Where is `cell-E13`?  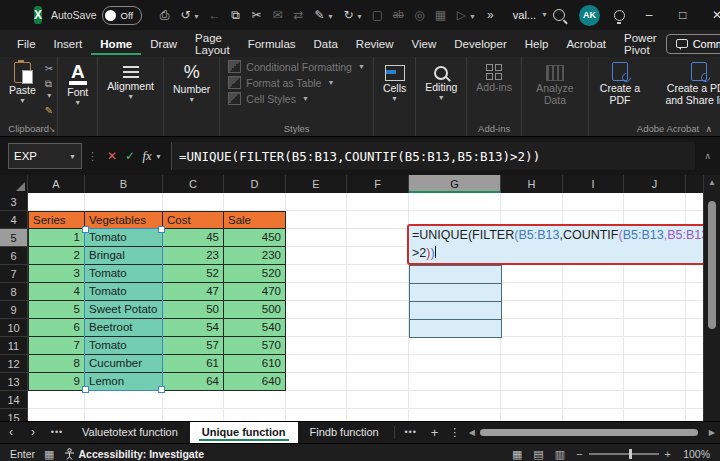
cell-E13 is located at coordinates (316, 382).